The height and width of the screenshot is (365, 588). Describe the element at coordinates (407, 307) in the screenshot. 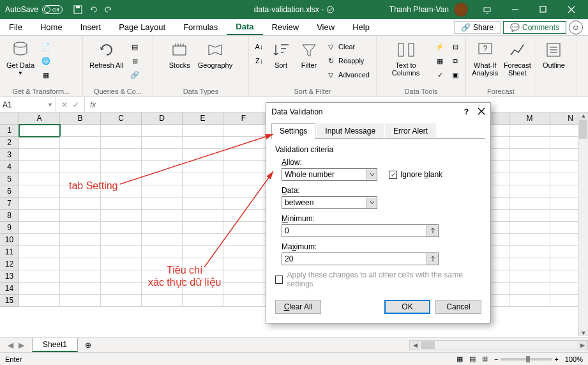

I see `ok-button: OK` at that location.